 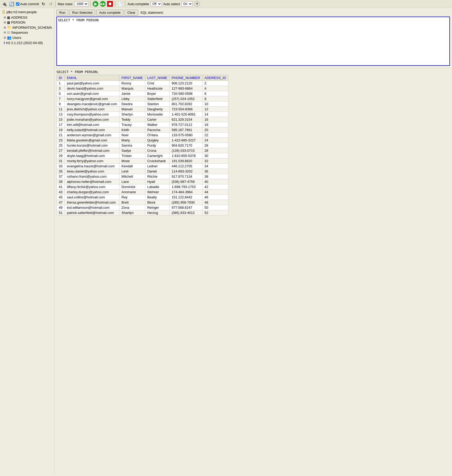 What do you see at coordinates (5, 33) in the screenshot?
I see `expand-sequences-icon: ⊞` at bounding box center [5, 33].